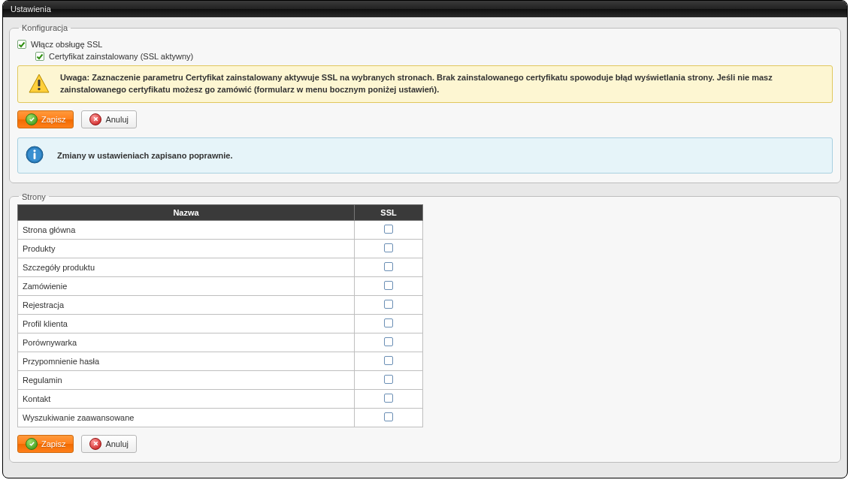 This screenshot has width=850, height=504. Describe the element at coordinates (425, 9) in the screenshot. I see `window-title: Ustawienia` at that location.